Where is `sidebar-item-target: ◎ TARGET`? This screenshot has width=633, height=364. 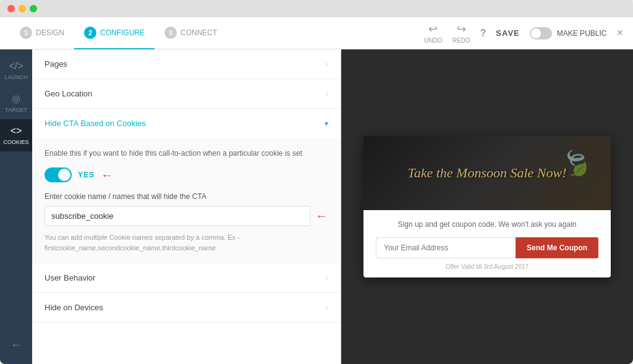 sidebar-item-target: ◎ TARGET is located at coordinates (16, 103).